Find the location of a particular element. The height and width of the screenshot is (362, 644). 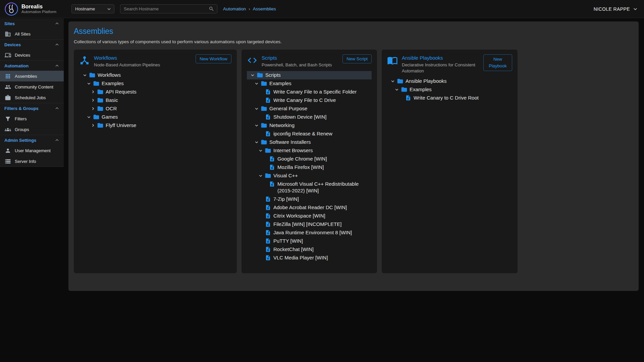

tree-item-folder: Networking is located at coordinates (309, 125).